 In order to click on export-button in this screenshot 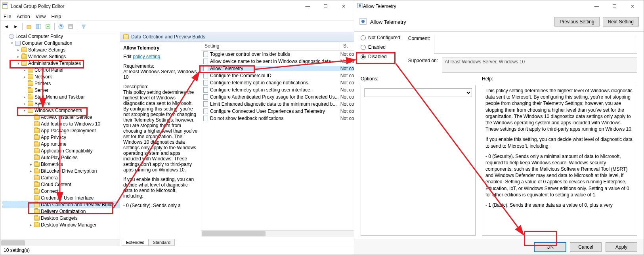, I will do `click(48, 27)`.